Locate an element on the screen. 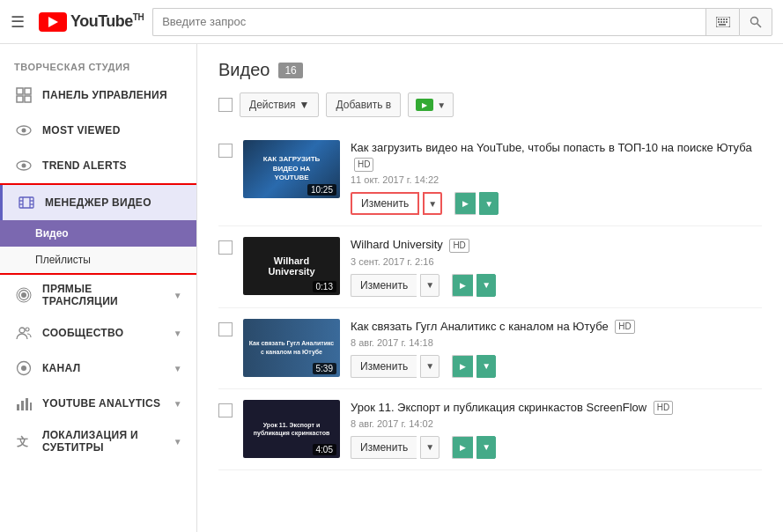 This screenshot has width=783, height=532. play-dropdown-4: ▼ is located at coordinates (486, 447).